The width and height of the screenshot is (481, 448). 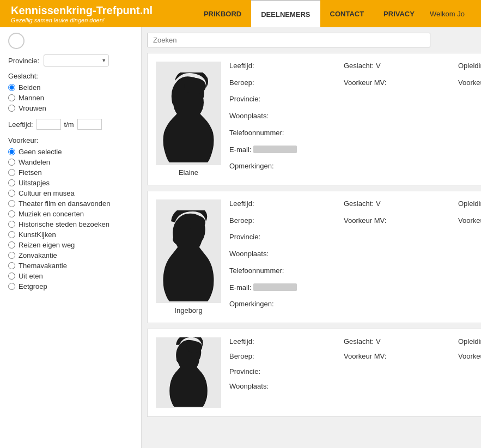 I want to click on voorkeur-geen-label: Geen selectie, so click(x=40, y=152).